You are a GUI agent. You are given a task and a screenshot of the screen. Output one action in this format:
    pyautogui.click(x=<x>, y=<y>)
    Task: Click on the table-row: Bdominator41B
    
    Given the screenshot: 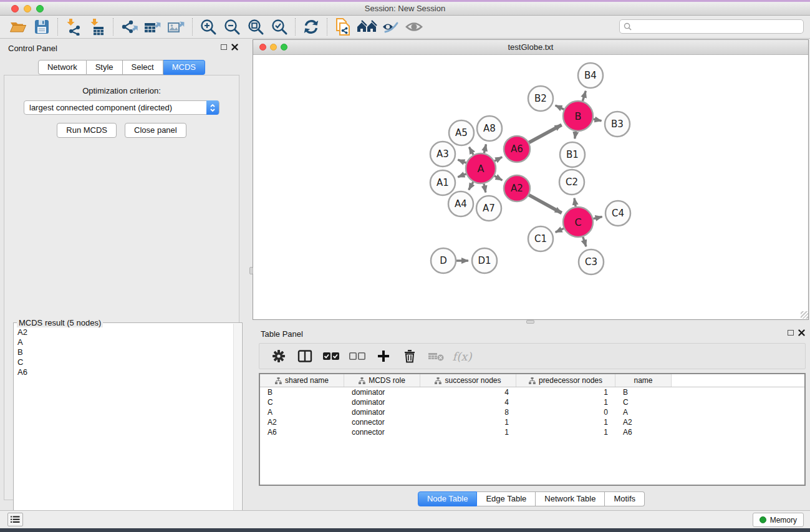 What is the action you would take?
    pyautogui.click(x=533, y=392)
    